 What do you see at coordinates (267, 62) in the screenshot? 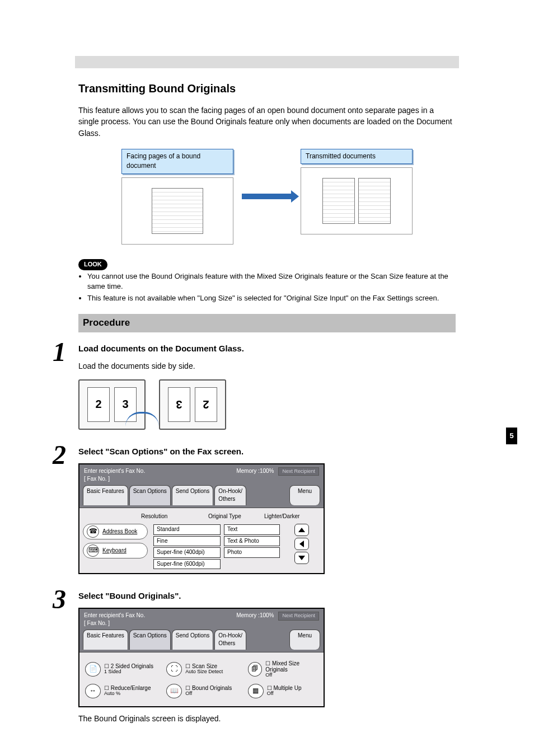
I see `page-header-strip` at bounding box center [267, 62].